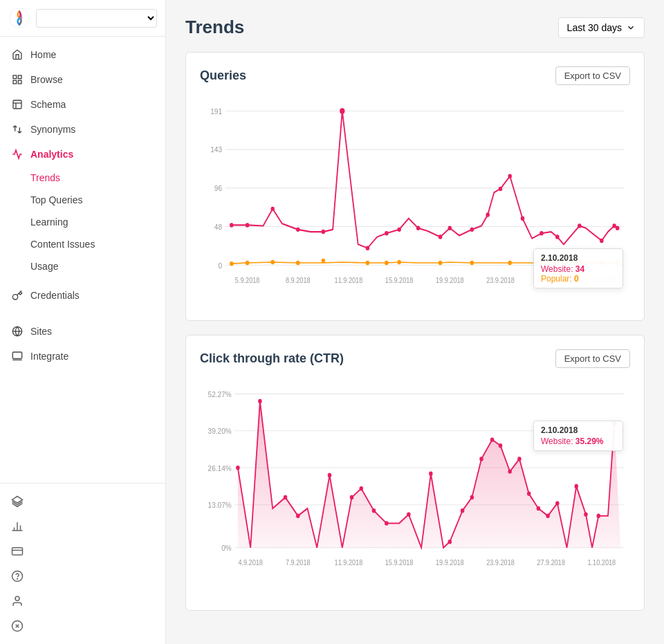 This screenshot has width=664, height=644. What do you see at coordinates (83, 18) in the screenshot?
I see `sidebar-top` at bounding box center [83, 18].